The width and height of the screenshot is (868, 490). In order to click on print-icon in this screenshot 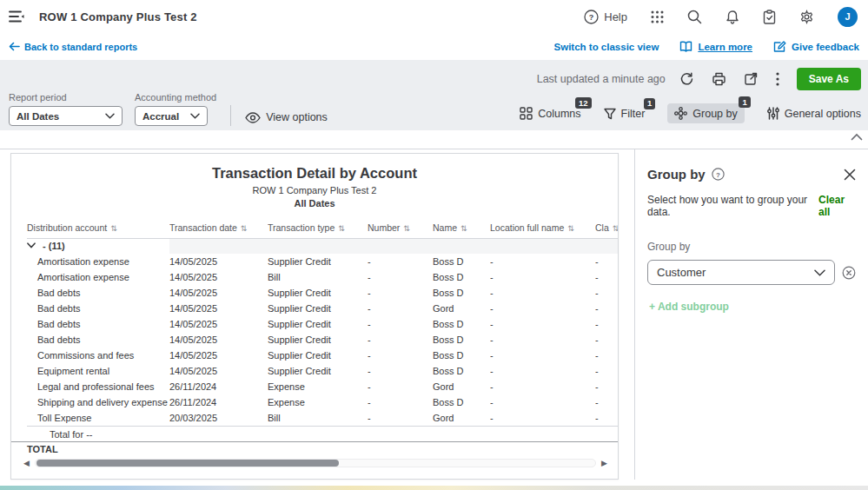, I will do `click(719, 79)`.